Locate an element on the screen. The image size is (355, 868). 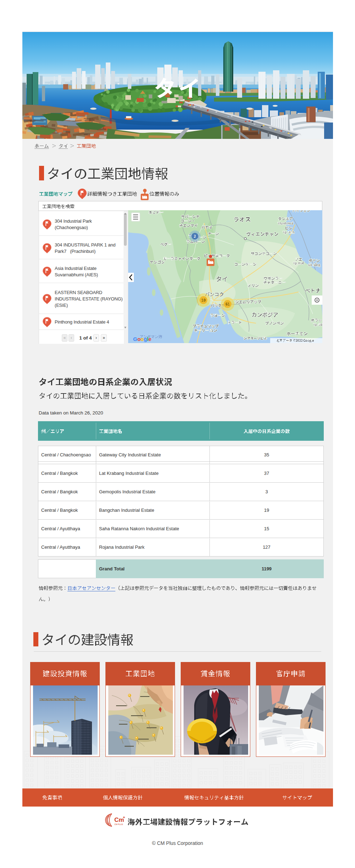
svg-text: G is located at coordinates (135, 339).